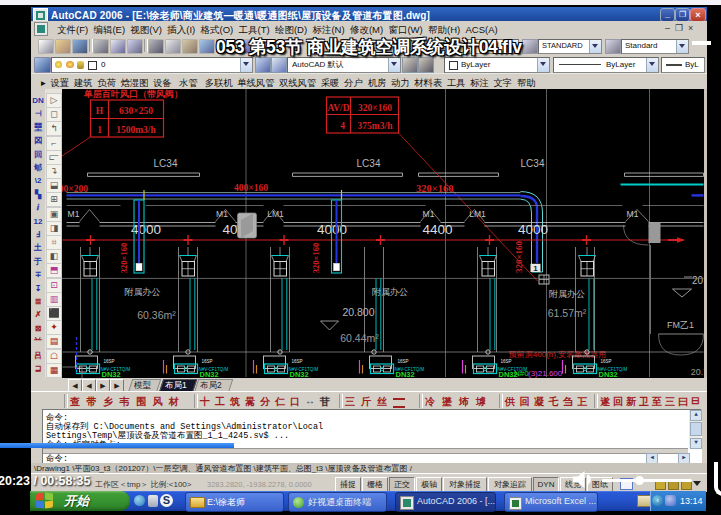 The width and height of the screenshot is (721, 515). Describe the element at coordinates (696, 372) in the screenshot. I see `svg-text: 20.7` at that location.